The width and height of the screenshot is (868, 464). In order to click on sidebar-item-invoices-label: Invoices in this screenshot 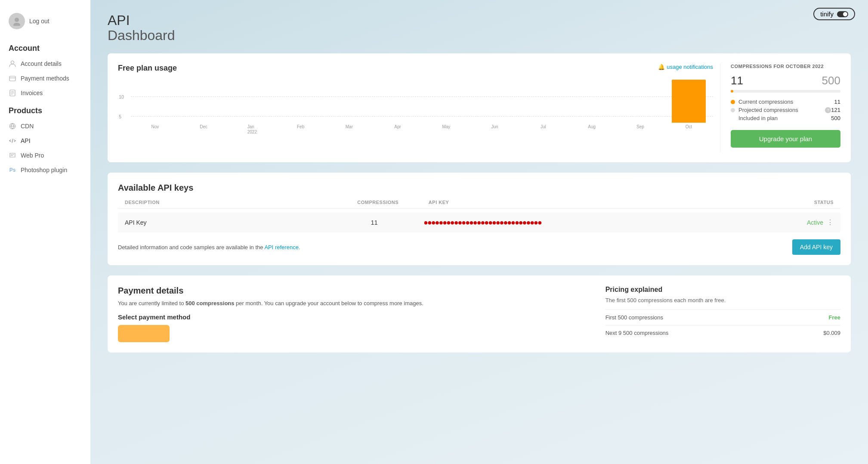, I will do `click(32, 93)`.